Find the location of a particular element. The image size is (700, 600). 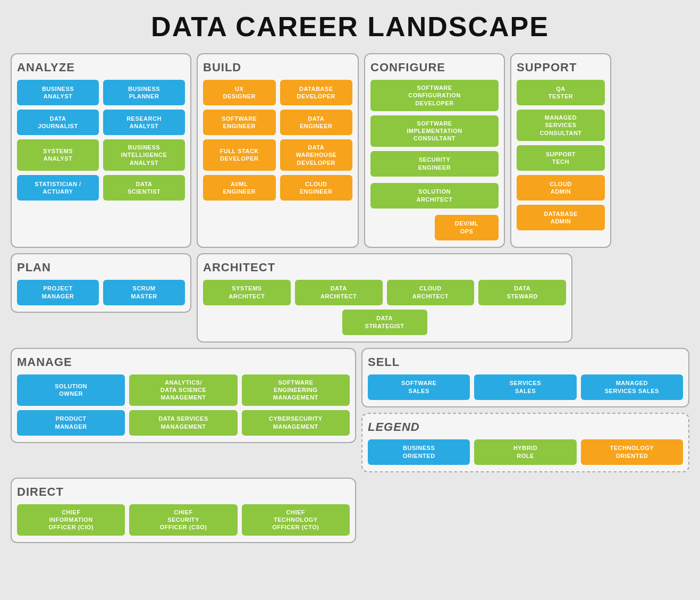

legend-section: LEGEND BUSINESSORIENTED HYBRIDROLE TECHN… is located at coordinates (525, 443).